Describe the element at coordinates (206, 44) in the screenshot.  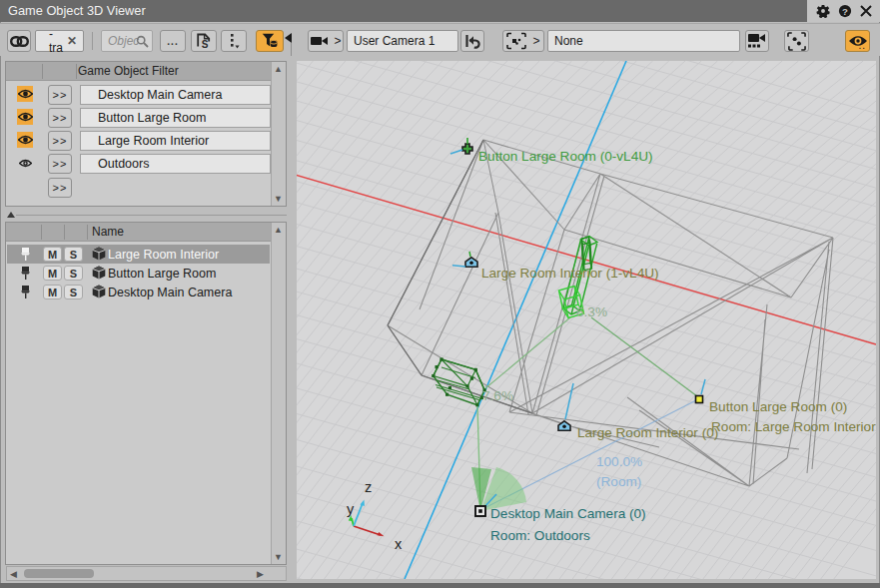
I see `svg-text: S` at that location.